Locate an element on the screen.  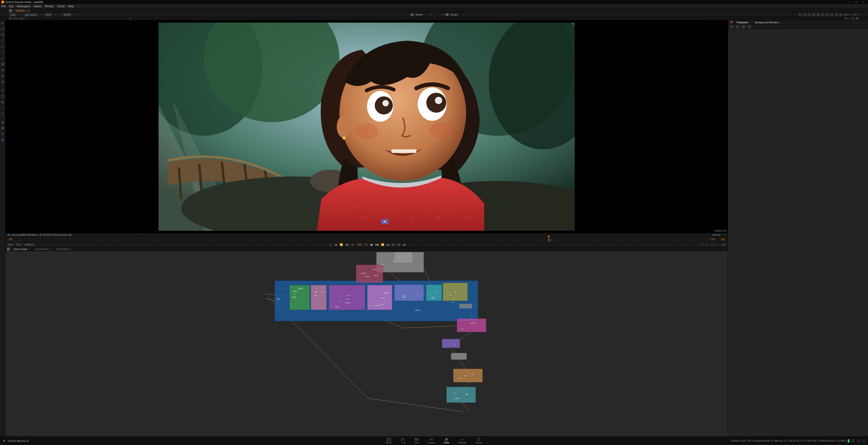
wipe-b-node: Write4 is located at coordinates (458, 15).